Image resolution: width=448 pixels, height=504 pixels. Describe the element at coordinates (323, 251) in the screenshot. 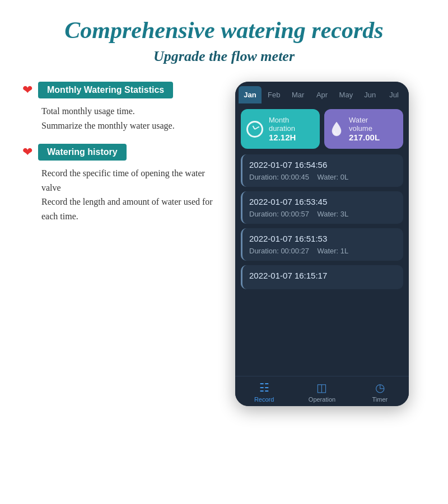

I see `history-details-2: Duration: 00:00:27 Water: 1L` at that location.